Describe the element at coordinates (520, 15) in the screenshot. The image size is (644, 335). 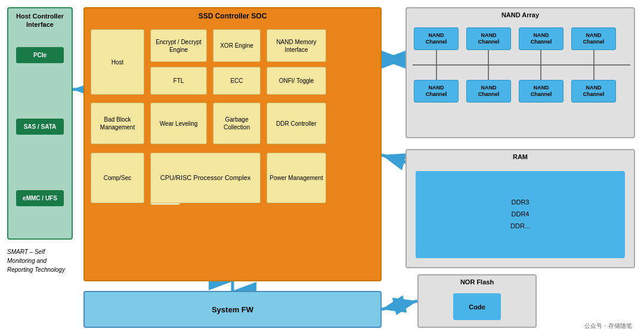
I see `nand-array-title: NAND Array` at that location.